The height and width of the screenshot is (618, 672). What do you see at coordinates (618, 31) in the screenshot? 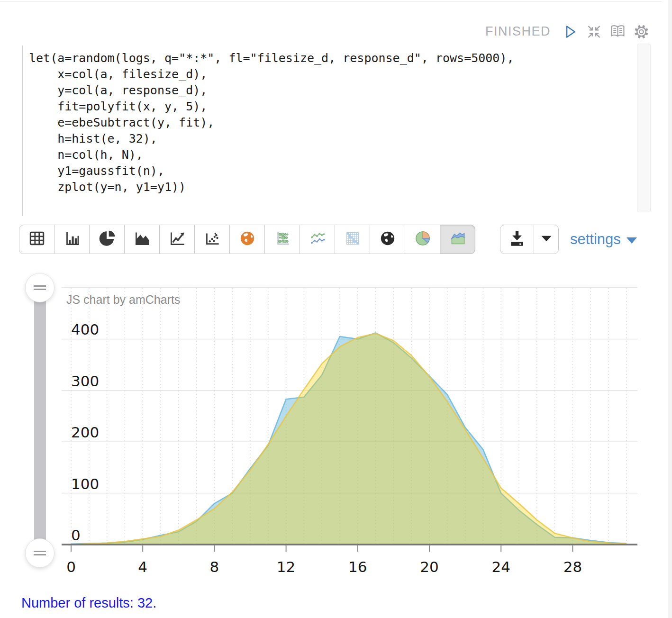
I see `book-icon` at bounding box center [618, 31].